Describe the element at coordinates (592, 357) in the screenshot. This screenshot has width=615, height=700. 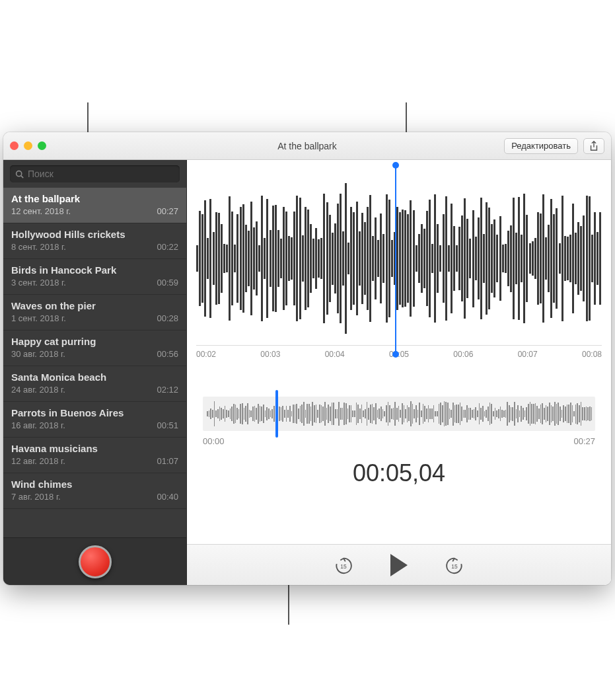
I see `timeline-tick: 00:08` at that location.